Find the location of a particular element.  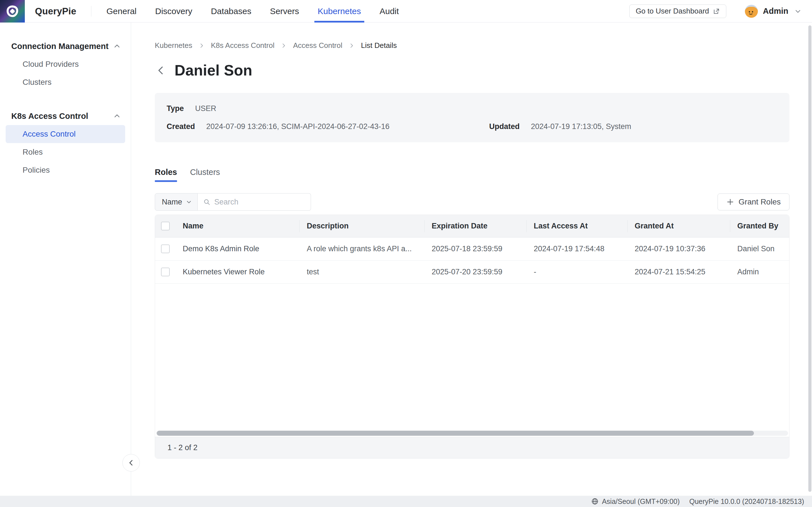

go-to-user-dashboard-button: Go to User Dashboard is located at coordinates (678, 11).